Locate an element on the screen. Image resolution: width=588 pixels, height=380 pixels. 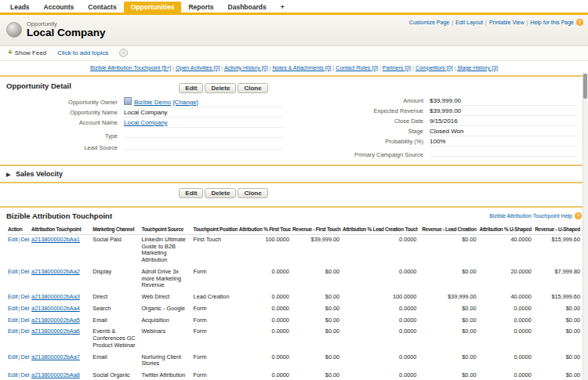
field-row-probability: Probability (%)100% is located at coordinates (441, 141).